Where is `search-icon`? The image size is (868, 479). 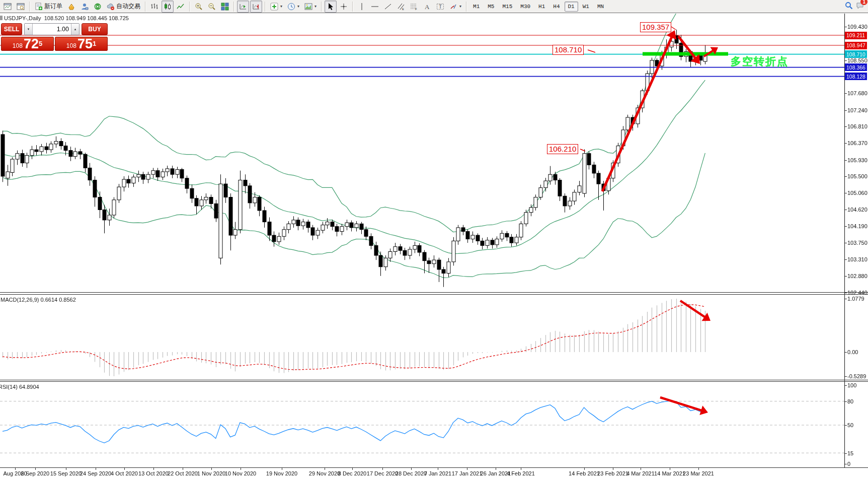
search-icon is located at coordinates (849, 7).